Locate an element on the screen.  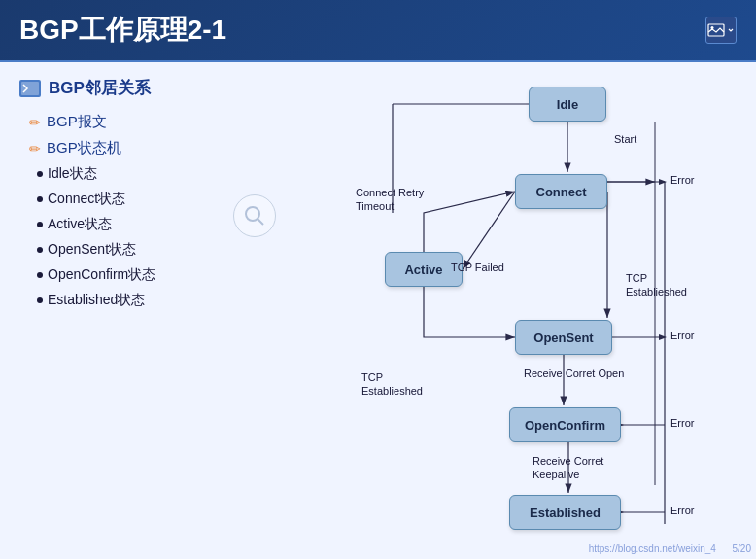
sub-item-connect: Connect状态 is located at coordinates (179, 199).